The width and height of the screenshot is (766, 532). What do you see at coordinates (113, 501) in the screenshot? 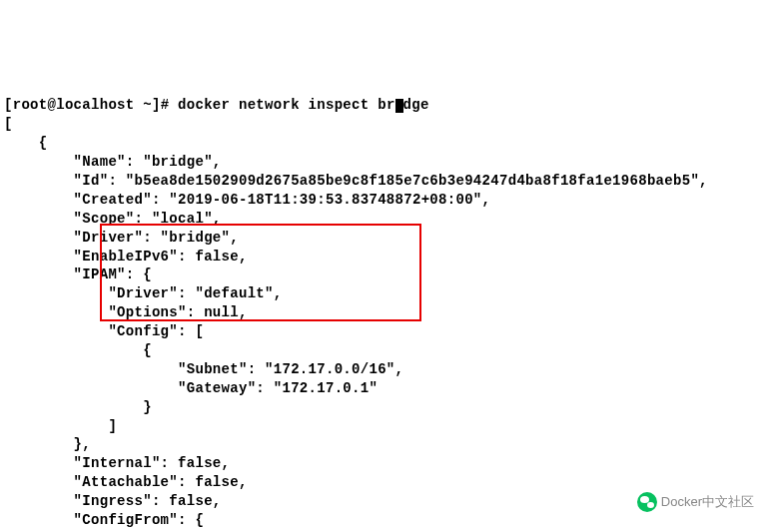
I see `ingress-value: "Ingress": false,` at bounding box center [113, 501].